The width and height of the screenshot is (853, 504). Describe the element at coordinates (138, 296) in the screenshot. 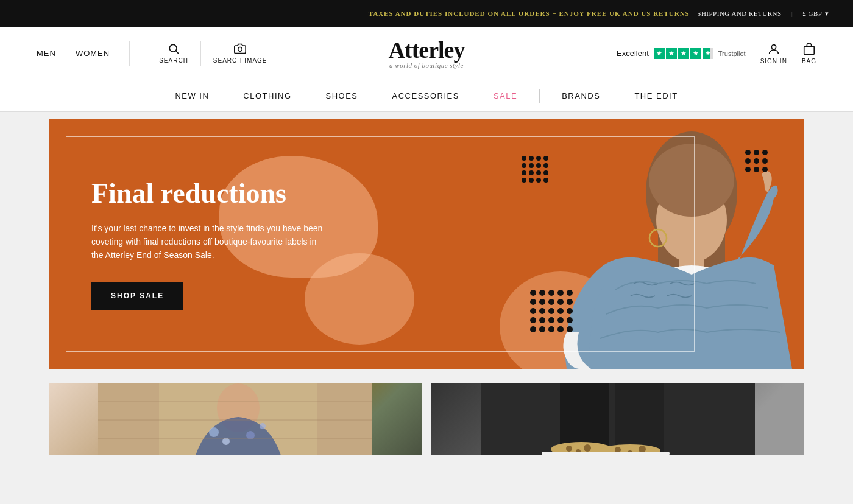

I see `shop-sale-button: SHOP SALE` at that location.